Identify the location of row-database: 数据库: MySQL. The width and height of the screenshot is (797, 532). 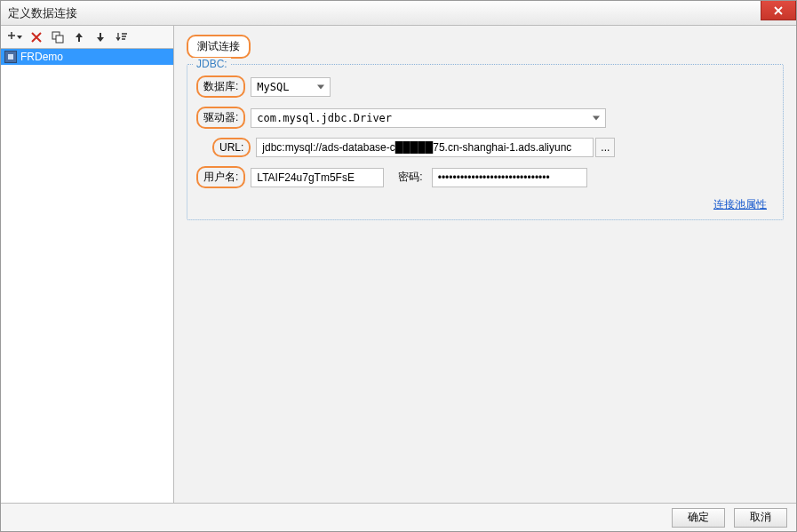
(485, 87).